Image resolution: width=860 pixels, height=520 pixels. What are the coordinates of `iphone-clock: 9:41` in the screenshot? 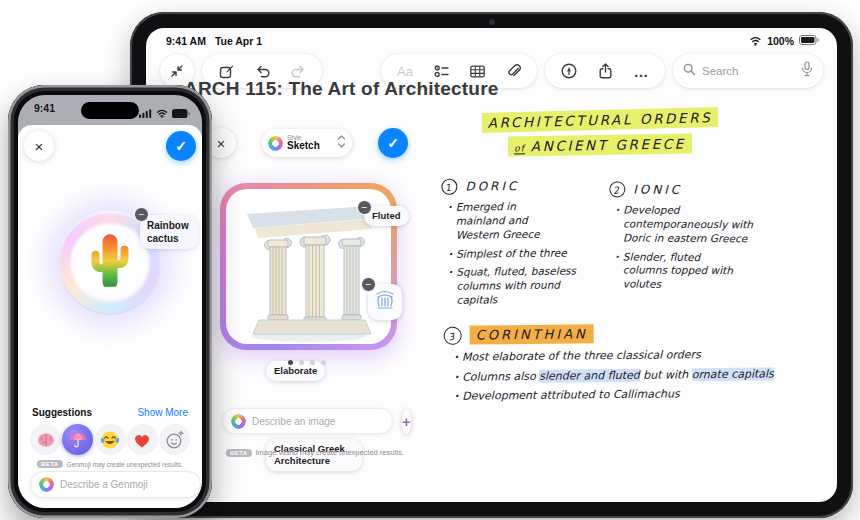 It's located at (44, 108).